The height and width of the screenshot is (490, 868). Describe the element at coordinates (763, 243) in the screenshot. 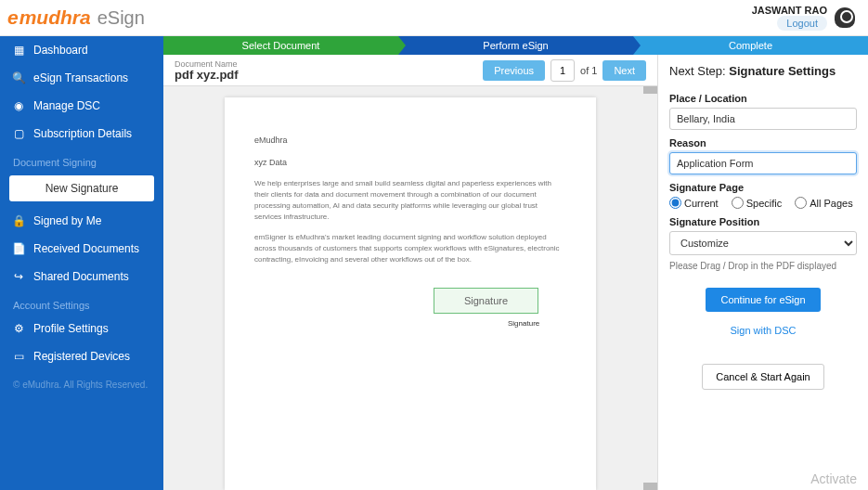

I see `signature-position-select: Customize` at that location.